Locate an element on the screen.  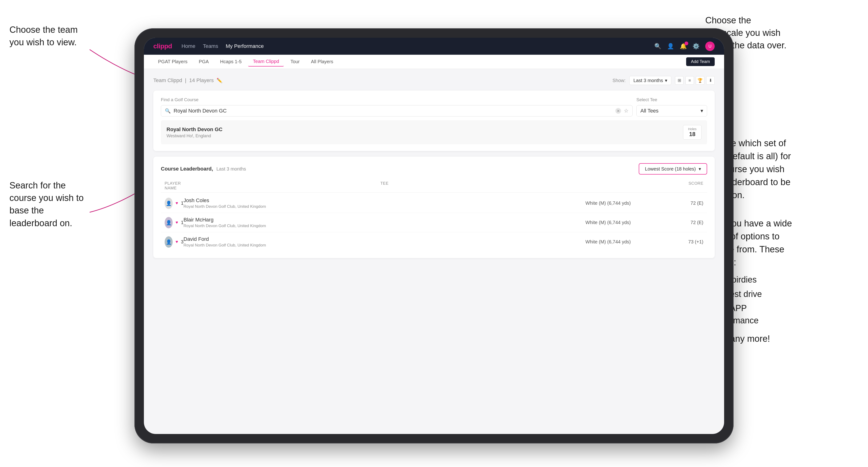
holes-badge: Holes 18 is located at coordinates (692, 132).